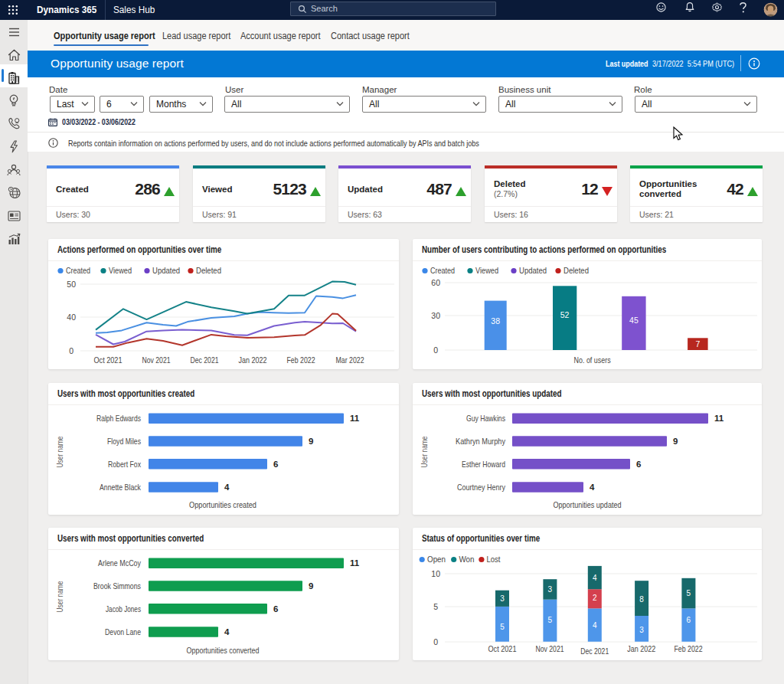  Describe the element at coordinates (436, 559) in the screenshot. I see `svg-text: Open` at that location.